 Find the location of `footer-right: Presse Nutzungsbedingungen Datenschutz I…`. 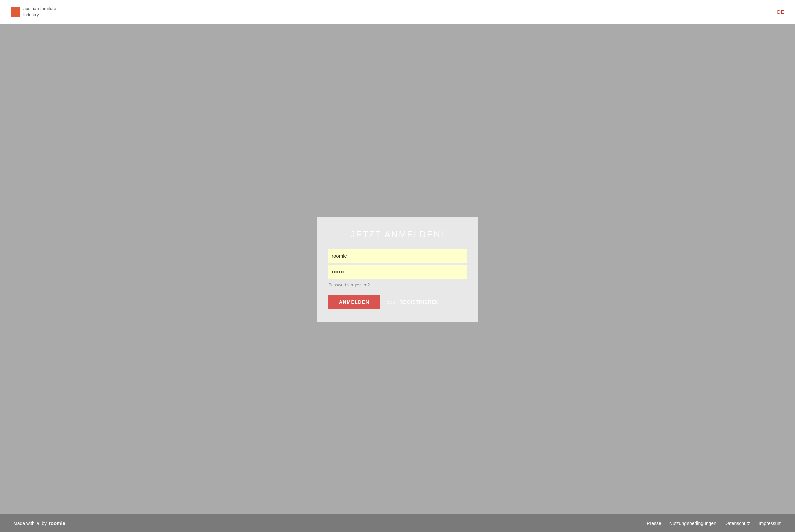

footer-right: Presse Nutzungsbedingungen Datenschutz I… is located at coordinates (714, 523).